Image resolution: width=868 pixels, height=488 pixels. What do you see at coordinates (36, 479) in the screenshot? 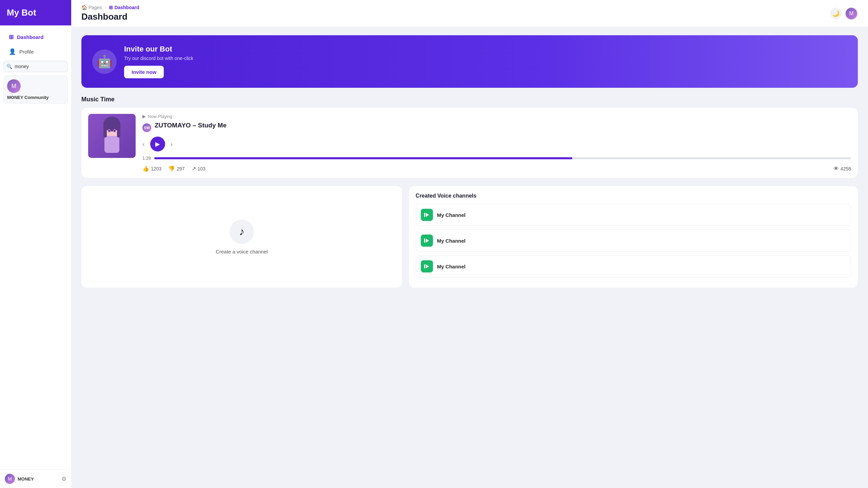
I see `sidebar-footer: M MONEY ⚙` at bounding box center [36, 479].